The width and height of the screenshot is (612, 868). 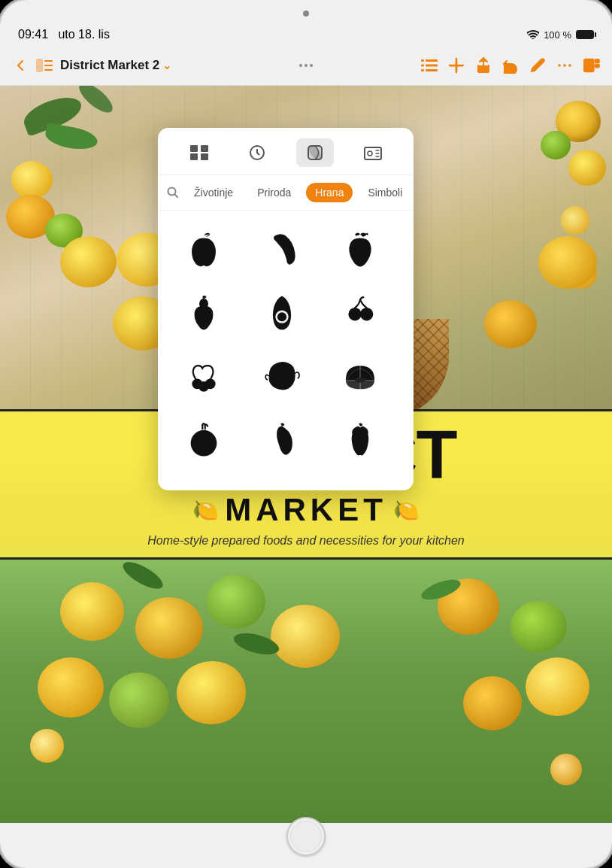 What do you see at coordinates (282, 439) in the screenshot?
I see `icon-chili` at bounding box center [282, 439].